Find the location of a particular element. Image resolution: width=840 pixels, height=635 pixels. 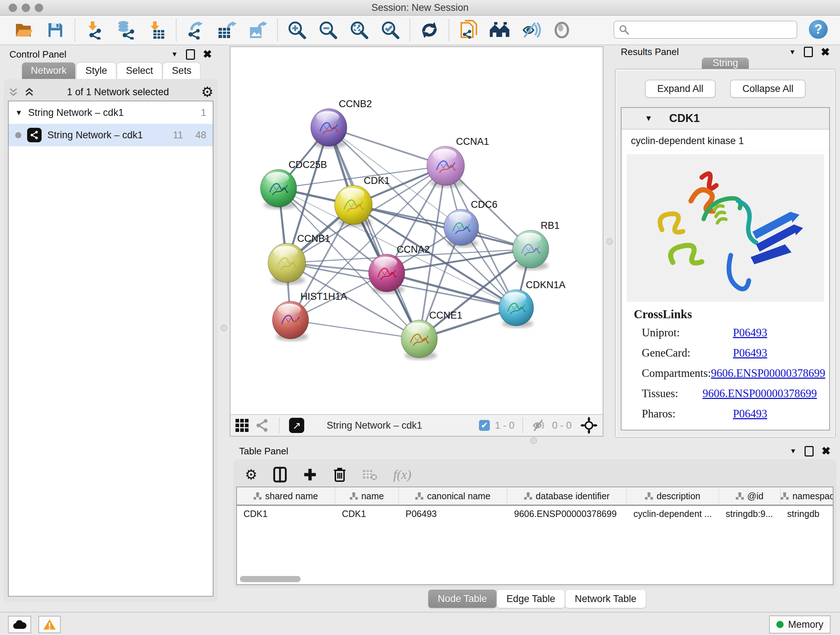

edge-CCNE1-HIST1H1A is located at coordinates (355, 329).